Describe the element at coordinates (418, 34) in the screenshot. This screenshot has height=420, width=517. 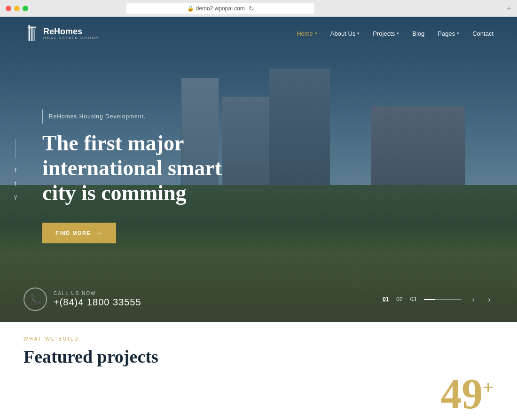
I see `nav-link-blog: Blog` at that location.